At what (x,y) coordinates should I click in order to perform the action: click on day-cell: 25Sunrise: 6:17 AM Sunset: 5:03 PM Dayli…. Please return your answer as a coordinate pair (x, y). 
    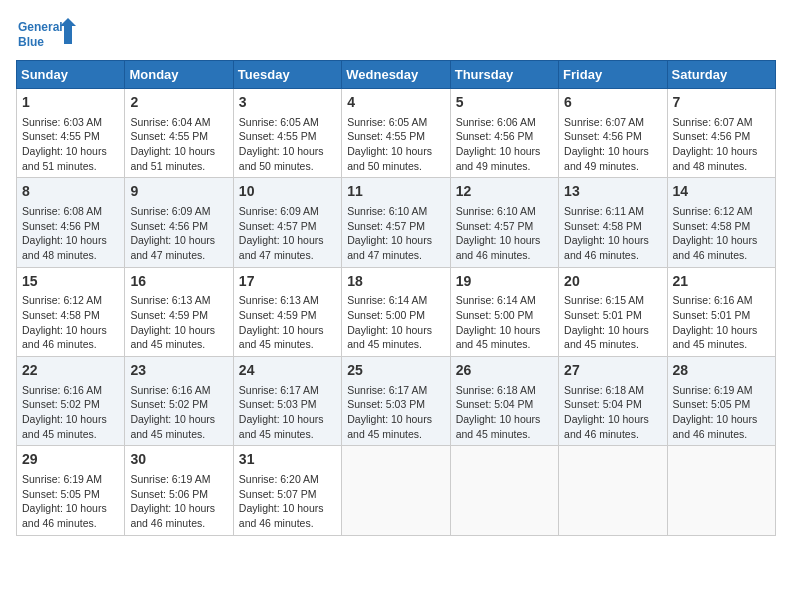
    Looking at the image, I should click on (396, 402).